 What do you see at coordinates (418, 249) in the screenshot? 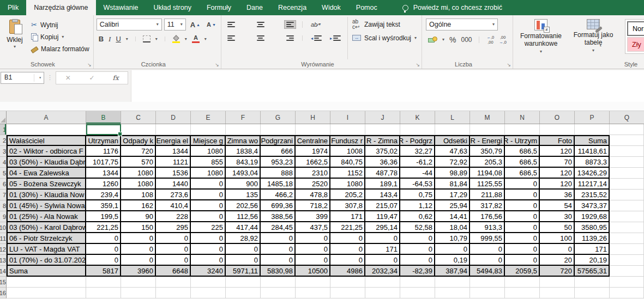
I see `cell-K12: 0` at bounding box center [418, 249].